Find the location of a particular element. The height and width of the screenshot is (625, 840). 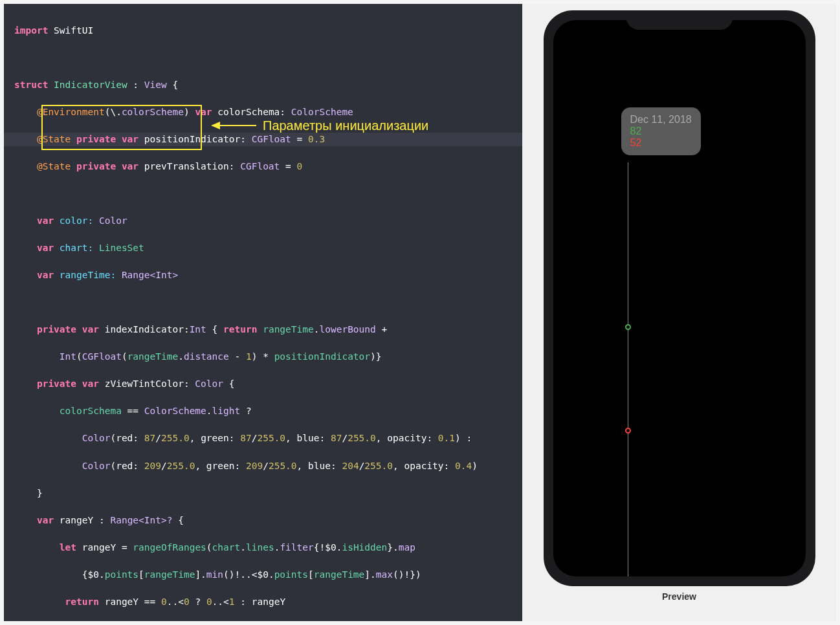

preview-label: Preview is located at coordinates (680, 597).